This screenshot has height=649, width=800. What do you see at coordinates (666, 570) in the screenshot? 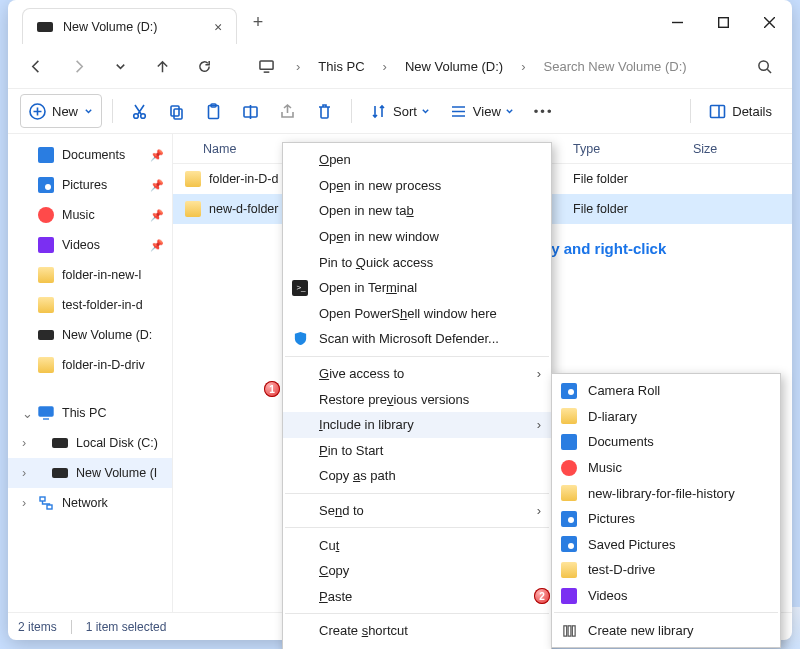
I see `library-menu-item: test-D-drive` at bounding box center [666, 570].